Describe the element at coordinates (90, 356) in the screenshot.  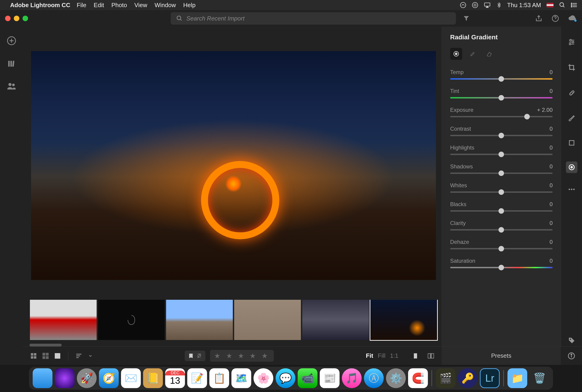
I see `sort-dropdown-icon` at that location.